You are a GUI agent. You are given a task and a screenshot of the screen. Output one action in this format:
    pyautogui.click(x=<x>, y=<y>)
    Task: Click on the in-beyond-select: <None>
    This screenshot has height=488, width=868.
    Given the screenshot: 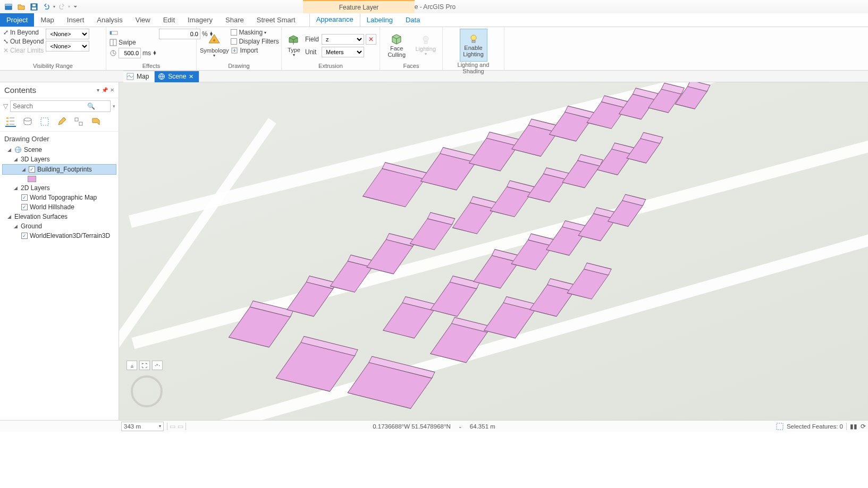 What is the action you would take?
    pyautogui.click(x=68, y=34)
    